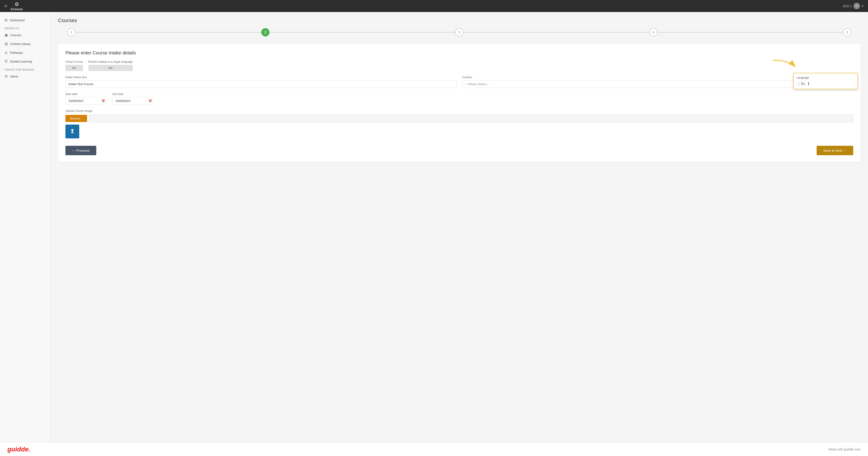  What do you see at coordinates (111, 65) in the screenshot?
I see `restrict-language-group: Restrict display to a single language No` at bounding box center [111, 65].